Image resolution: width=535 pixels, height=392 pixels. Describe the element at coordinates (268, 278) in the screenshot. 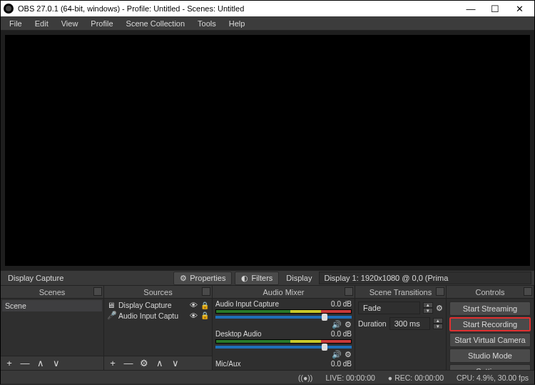

I see `source-toolbar: Display Capture Properties ◐Filters Disp…` at that location.